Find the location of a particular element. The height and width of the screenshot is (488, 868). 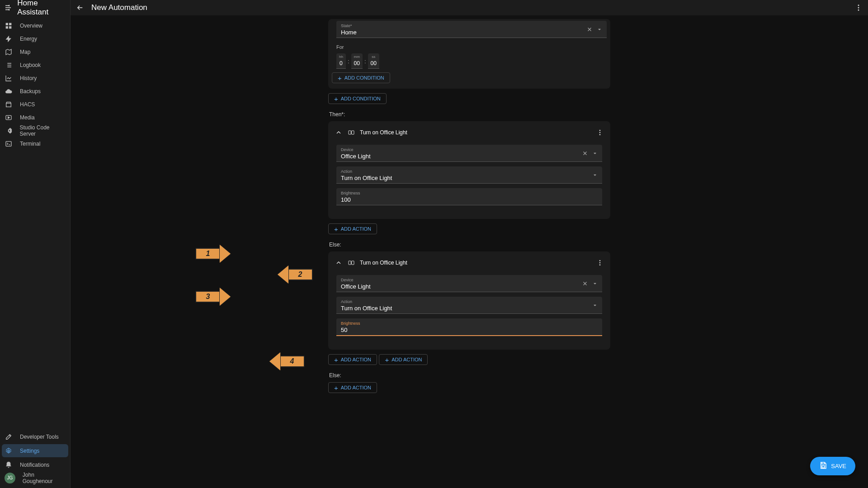

device-icon is located at coordinates (351, 133).